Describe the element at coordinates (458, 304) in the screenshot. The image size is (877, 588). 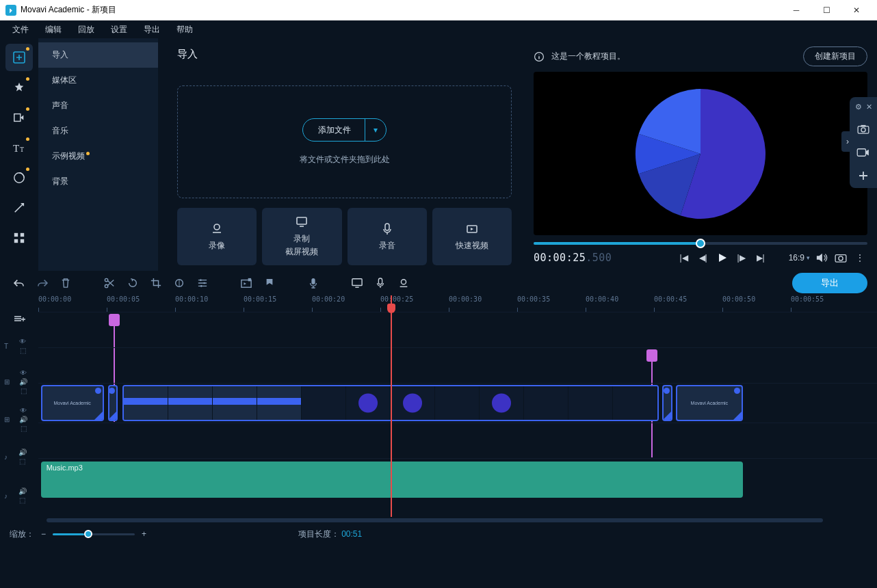
I see `timeline-ruler: 00:00:0000:00:0500:00:1000:00:1500:00:20…` at that location.